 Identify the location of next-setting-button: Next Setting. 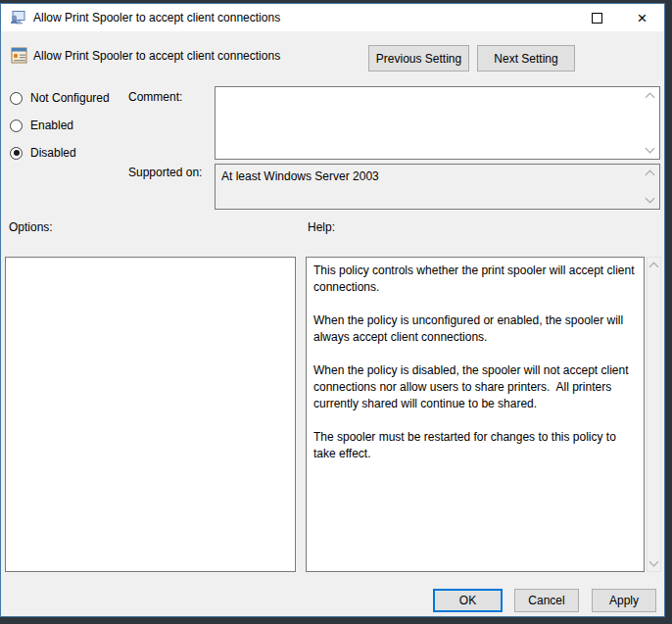
(526, 59).